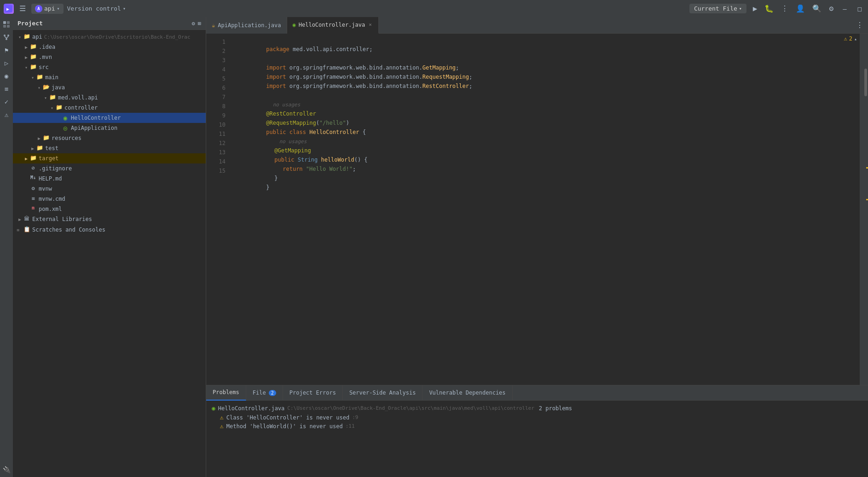 The height and width of the screenshot is (477, 868). What do you see at coordinates (383, 393) in the screenshot?
I see `tab-server-side: Server-Side Analysis` at bounding box center [383, 393].